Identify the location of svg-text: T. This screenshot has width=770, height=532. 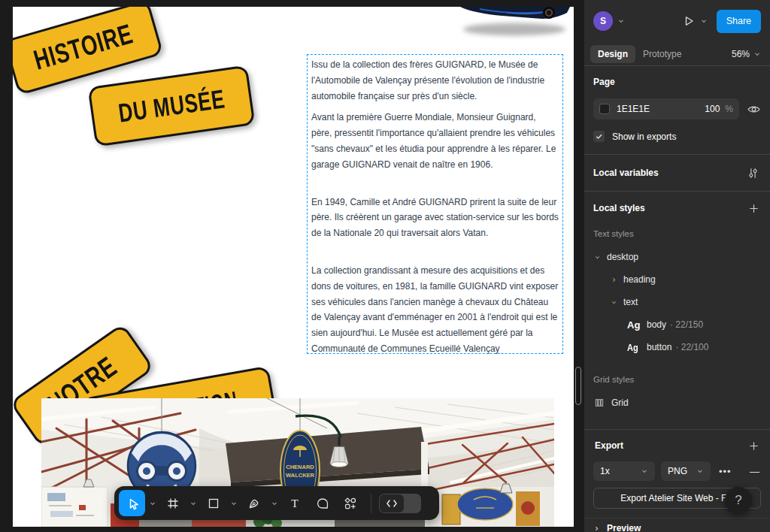
(295, 503).